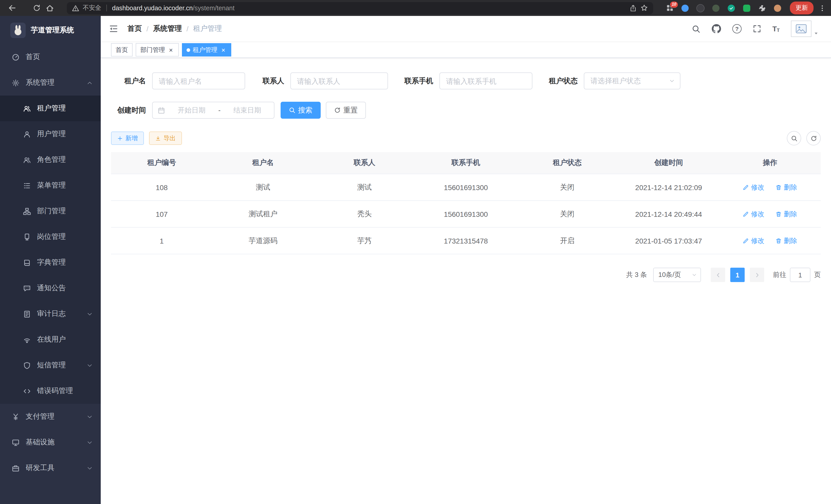 The width and height of the screenshot is (831, 504). Describe the element at coordinates (50, 8) in the screenshot. I see `browser-home-icon` at that location.